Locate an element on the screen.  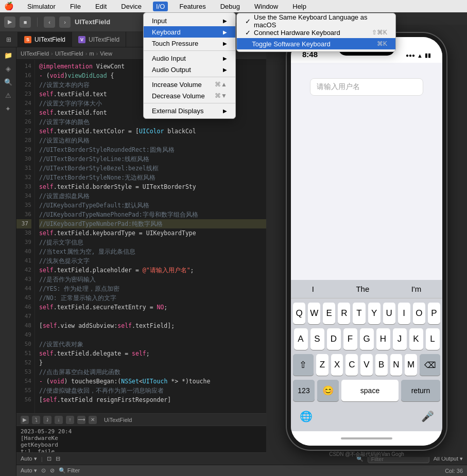
kb-key-e: E is located at coordinates (329, 313).